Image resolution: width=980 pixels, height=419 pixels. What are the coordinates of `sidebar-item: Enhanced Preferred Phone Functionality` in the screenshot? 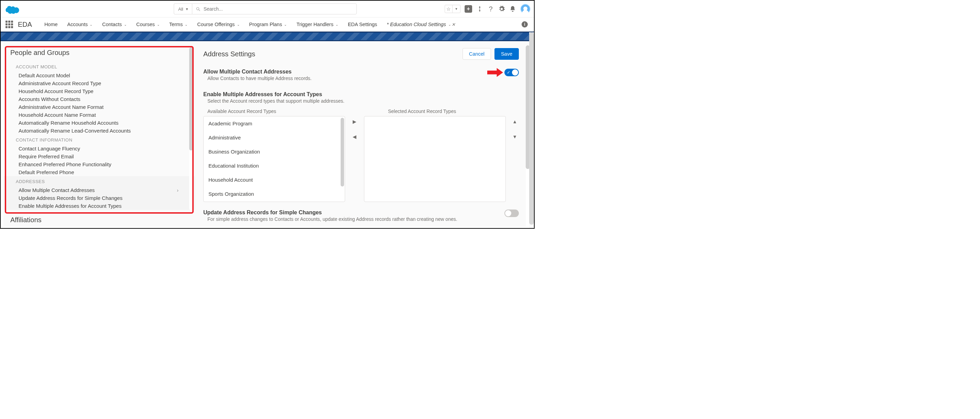 It's located at (99, 164).